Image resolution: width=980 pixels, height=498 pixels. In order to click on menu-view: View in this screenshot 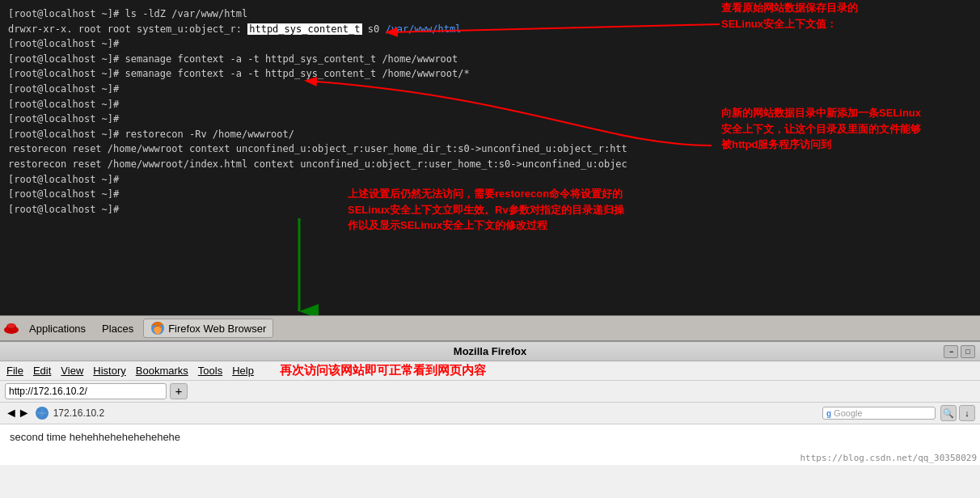, I will do `click(72, 370)`.